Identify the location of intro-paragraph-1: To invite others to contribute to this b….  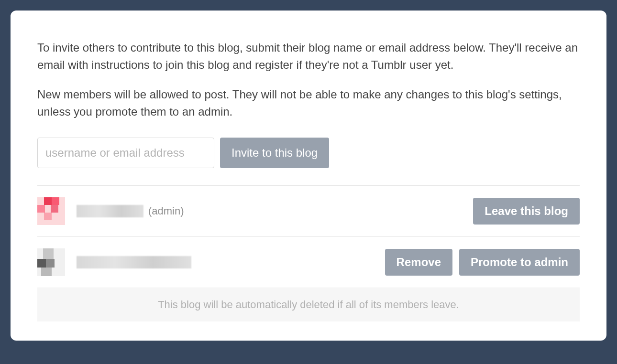
(308, 56).